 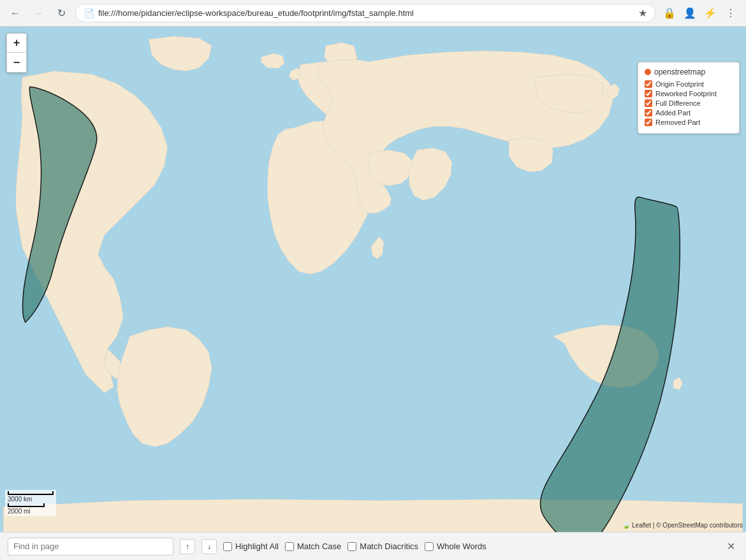 I want to click on legend-label-reworked: Reworked Footprint, so click(x=686, y=94).